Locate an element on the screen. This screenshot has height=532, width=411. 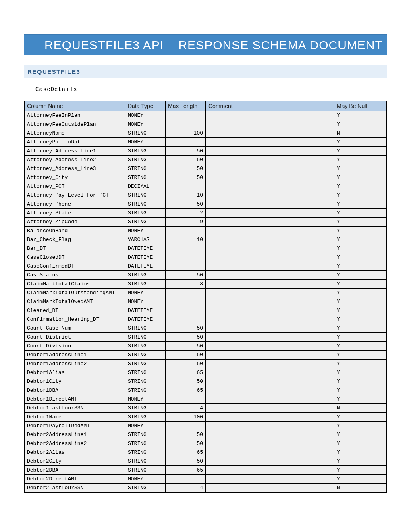
table-row: Bar_Check_FlagVARCHAR10Y is located at coordinates (206, 240).